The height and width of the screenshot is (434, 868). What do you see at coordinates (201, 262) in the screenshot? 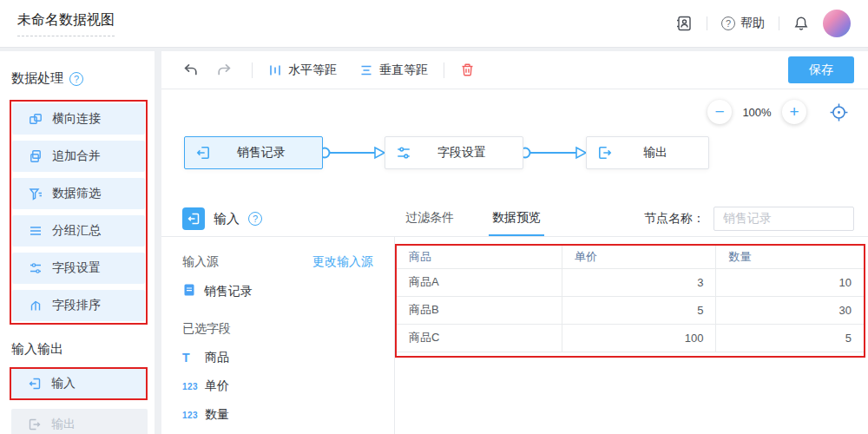
I see `source-label: 输入源` at bounding box center [201, 262].